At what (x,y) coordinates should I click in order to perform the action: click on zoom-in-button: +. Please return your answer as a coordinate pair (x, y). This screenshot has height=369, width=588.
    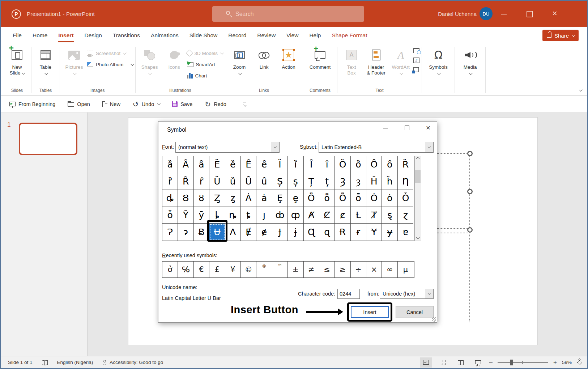
    Looking at the image, I should click on (555, 362).